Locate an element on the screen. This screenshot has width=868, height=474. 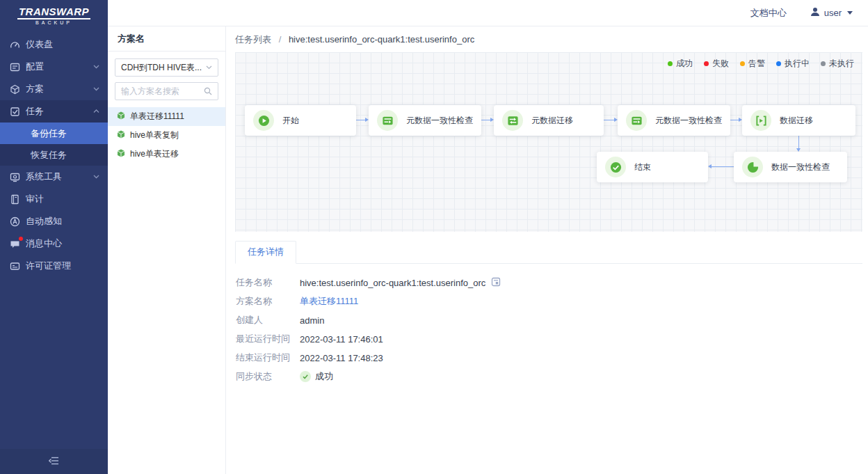
plan-item-label: hive单表迁移 is located at coordinates (154, 155).